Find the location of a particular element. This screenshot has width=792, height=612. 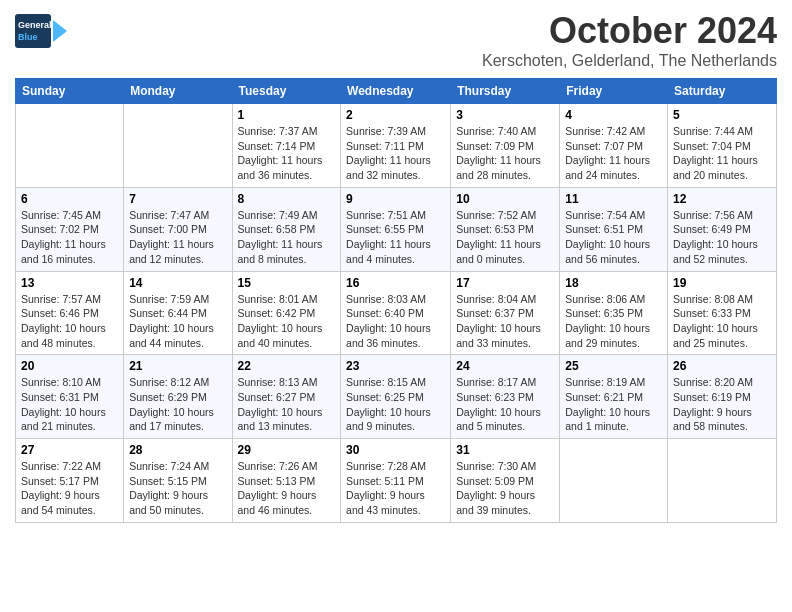

calendar-cell: 8Sunrise: 7:49 AM Sunset: 6:58 PM Daylig… is located at coordinates (286, 229).